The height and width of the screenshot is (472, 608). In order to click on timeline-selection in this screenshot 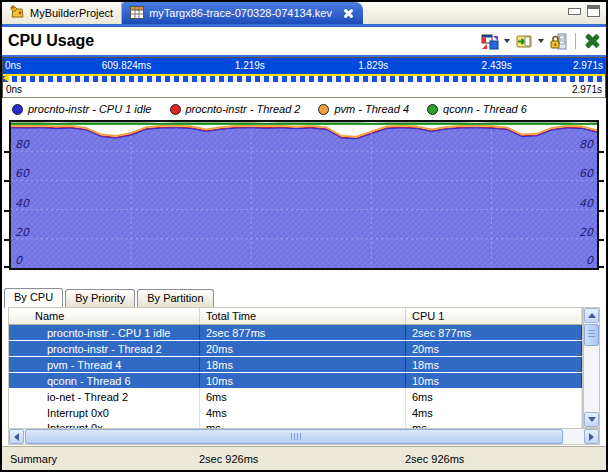, I will do `click(304, 78)`.